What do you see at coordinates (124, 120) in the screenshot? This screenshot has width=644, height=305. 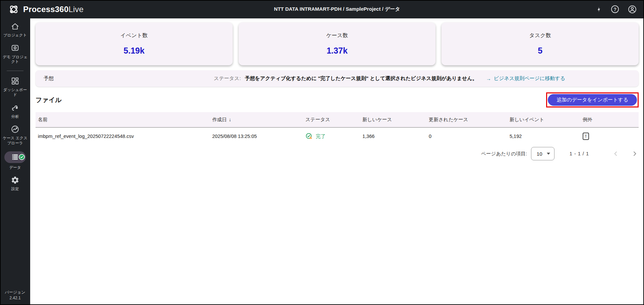 I see `column-header-name: 名前` at bounding box center [124, 120].